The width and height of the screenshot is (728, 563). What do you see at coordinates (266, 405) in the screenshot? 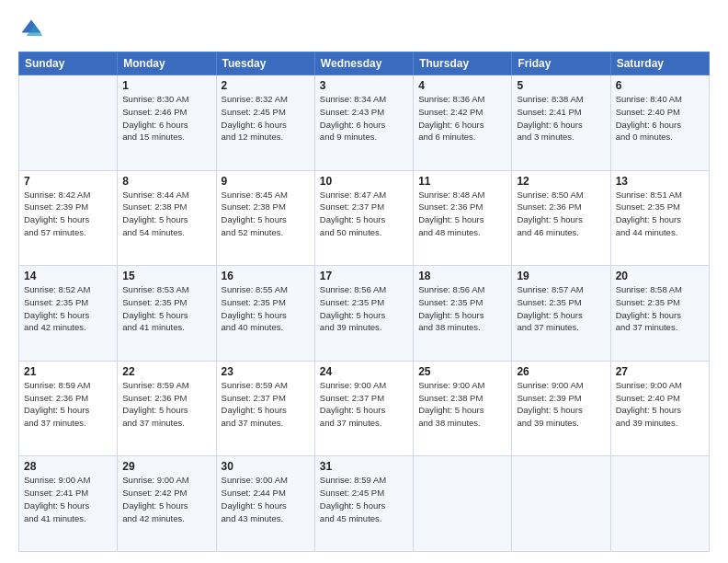
I see `day-info: Sunrise: 8:59 AM Sunset: 2:37 PM Dayligh…` at bounding box center [266, 405].